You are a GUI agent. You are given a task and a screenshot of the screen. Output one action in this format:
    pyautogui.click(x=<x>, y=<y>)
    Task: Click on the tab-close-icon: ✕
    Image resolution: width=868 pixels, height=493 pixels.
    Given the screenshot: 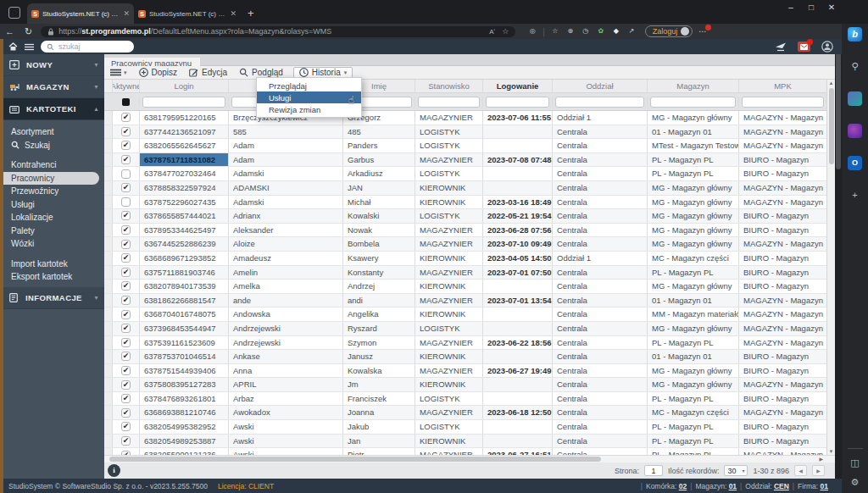 What is the action you would take?
    pyautogui.click(x=126, y=14)
    